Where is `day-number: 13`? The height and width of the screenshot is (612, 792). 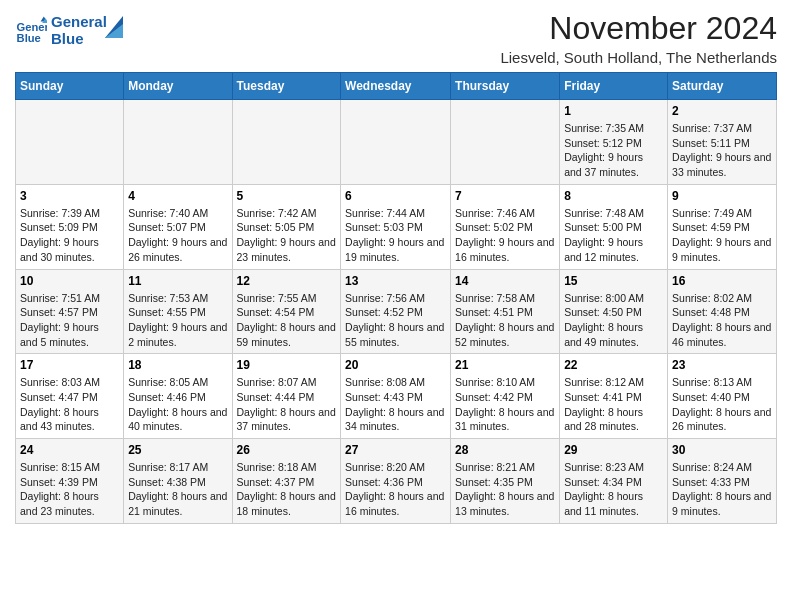 day-number: 13 is located at coordinates (396, 281).